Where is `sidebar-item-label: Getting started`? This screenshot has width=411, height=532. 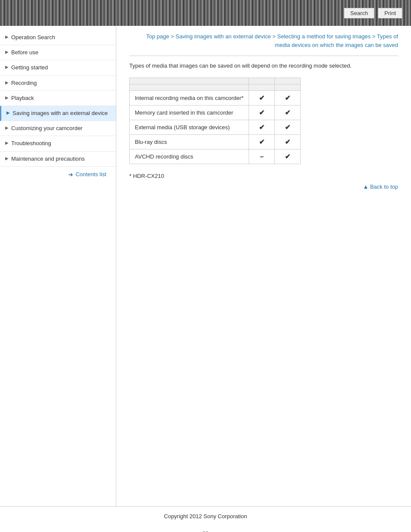
sidebar-item-label: Getting started is located at coordinates (61, 68).